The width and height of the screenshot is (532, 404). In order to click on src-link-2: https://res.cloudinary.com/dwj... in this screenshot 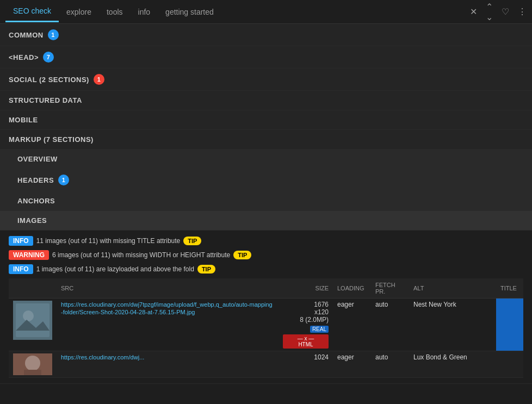, I will do `click(102, 357)`.